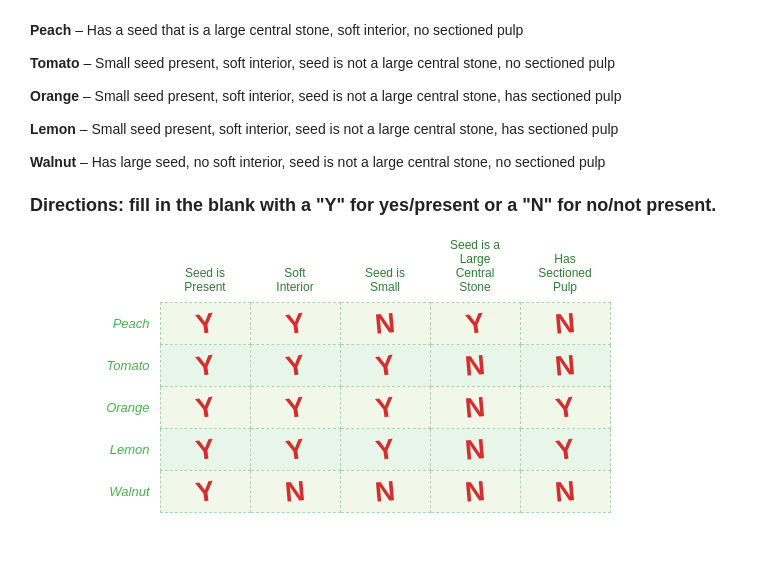 The image size is (773, 567). What do you see at coordinates (565, 268) in the screenshot?
I see `table-column-header: HasSectionedPulp` at bounding box center [565, 268].